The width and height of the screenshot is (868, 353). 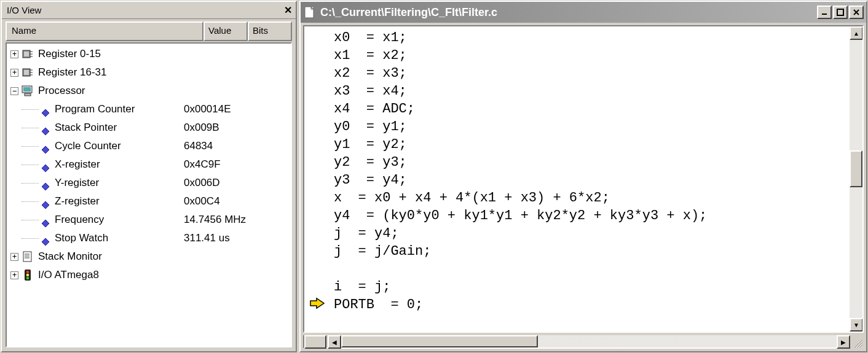 What do you see at coordinates (119, 146) in the screenshot?
I see `tree-label: Cycle Counter` at bounding box center [119, 146].